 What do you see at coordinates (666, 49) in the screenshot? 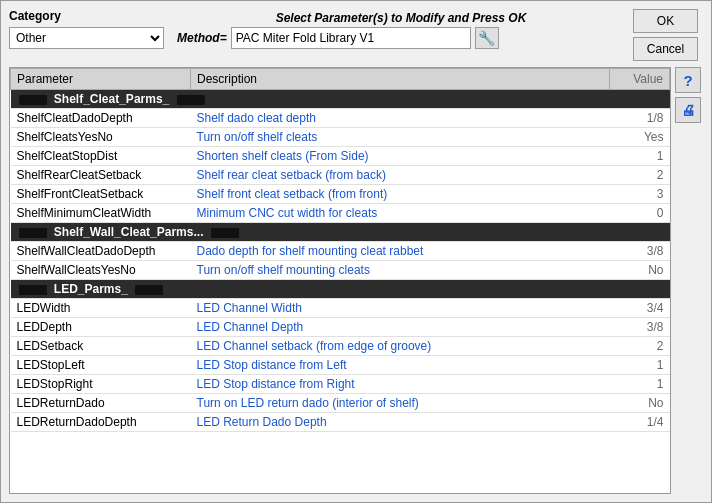
I see `cancel-button: Cancel` at bounding box center [666, 49].